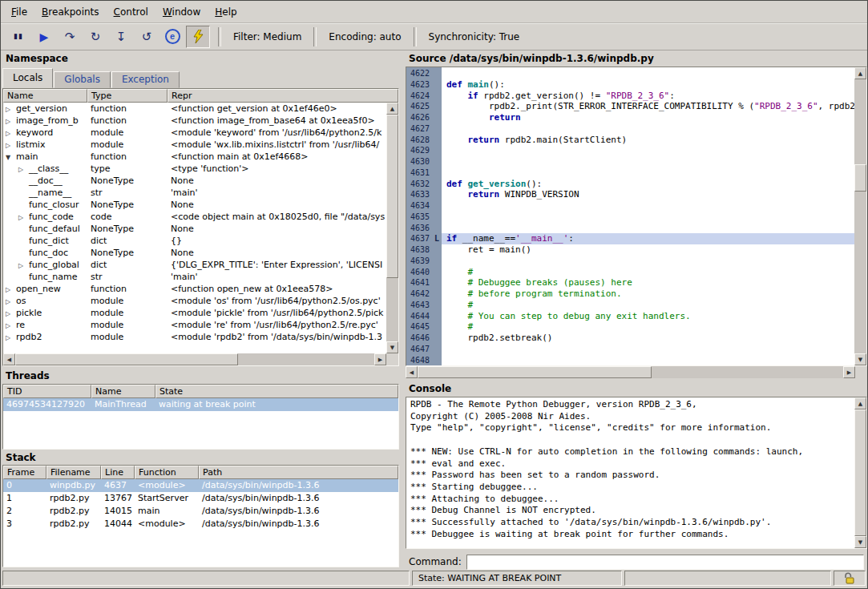  I want to click on code-line: 4633 return WINPDB_VERSION, so click(630, 195).